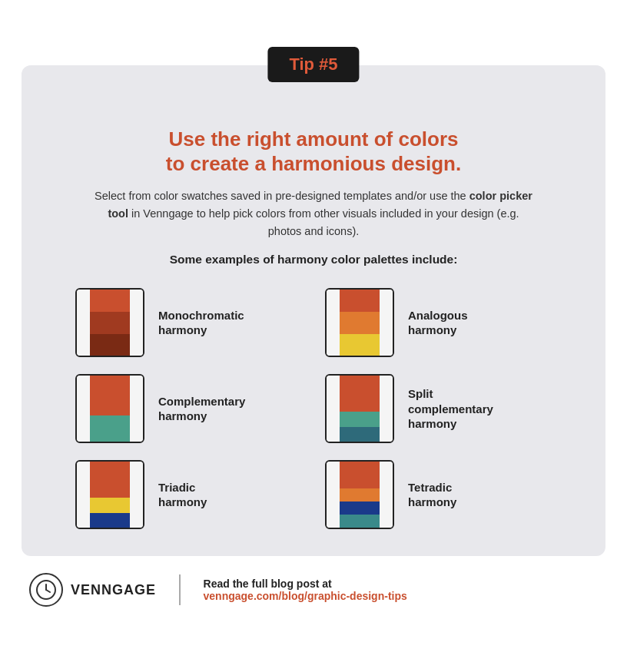 Image resolution: width=627 pixels, height=672 pixels. I want to click on palette-label-analogous: Analogousharmony, so click(438, 323).